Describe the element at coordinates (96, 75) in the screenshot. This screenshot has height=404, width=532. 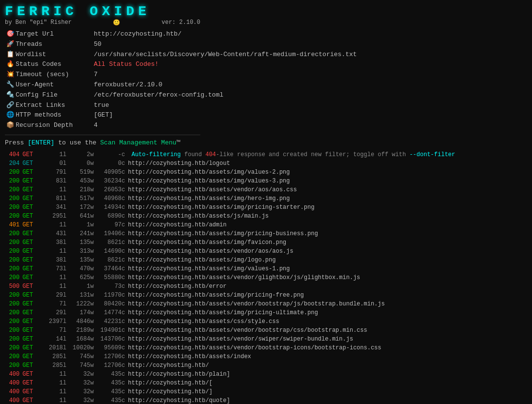
I see `timeout-value: 7` at that location.